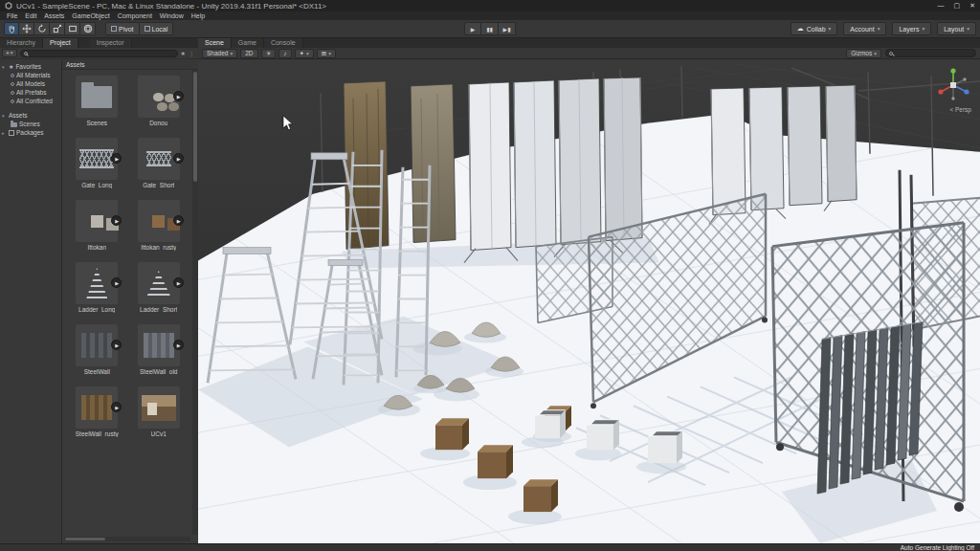 The image size is (980, 551). What do you see at coordinates (97, 283) in the screenshot?
I see `asset-thumbnail-shape` at bounding box center [97, 283].